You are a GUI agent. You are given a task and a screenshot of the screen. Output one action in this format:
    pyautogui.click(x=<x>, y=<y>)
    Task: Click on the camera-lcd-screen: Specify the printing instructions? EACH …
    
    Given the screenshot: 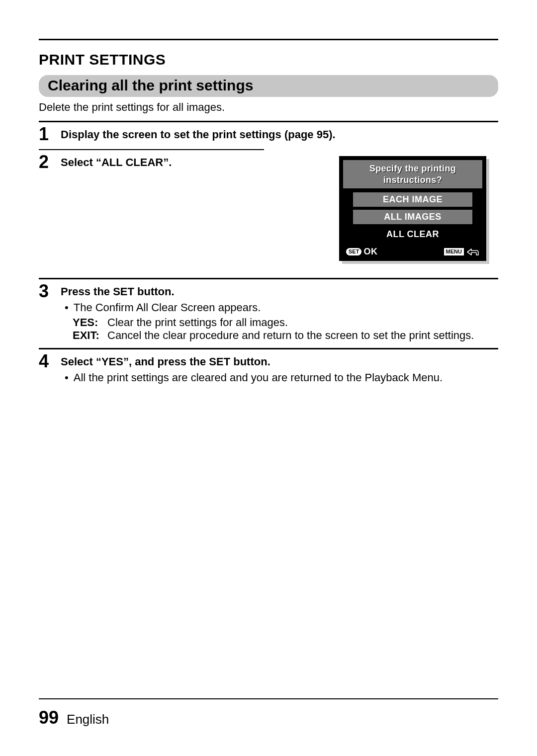 What is the action you would take?
    pyautogui.click(x=413, y=209)
    